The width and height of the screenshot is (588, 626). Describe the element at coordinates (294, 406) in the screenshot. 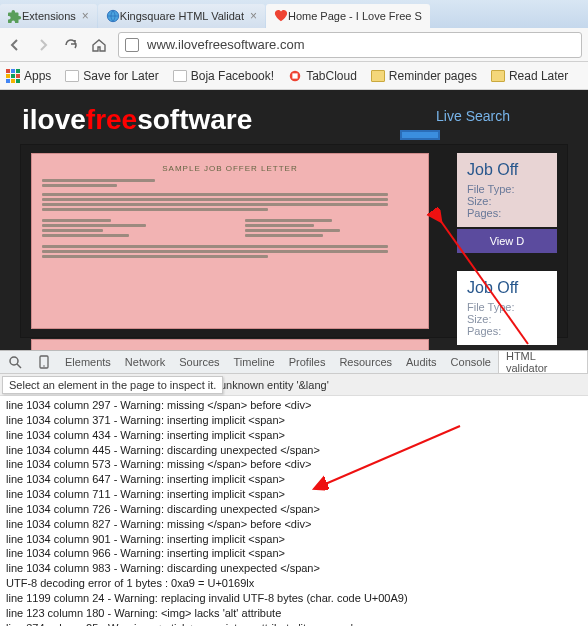

I see `console-line: line 1034 column 297 - Warning: missing …` at that location.